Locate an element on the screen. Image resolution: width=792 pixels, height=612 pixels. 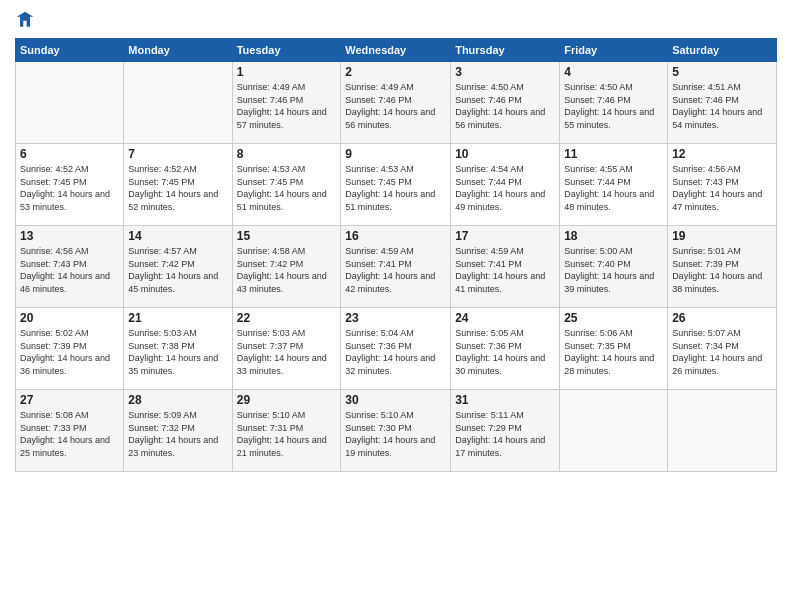
day-info: Sunrise: 5:08 AMSunset: 7:33 PMDaylight:… is located at coordinates (70, 434).